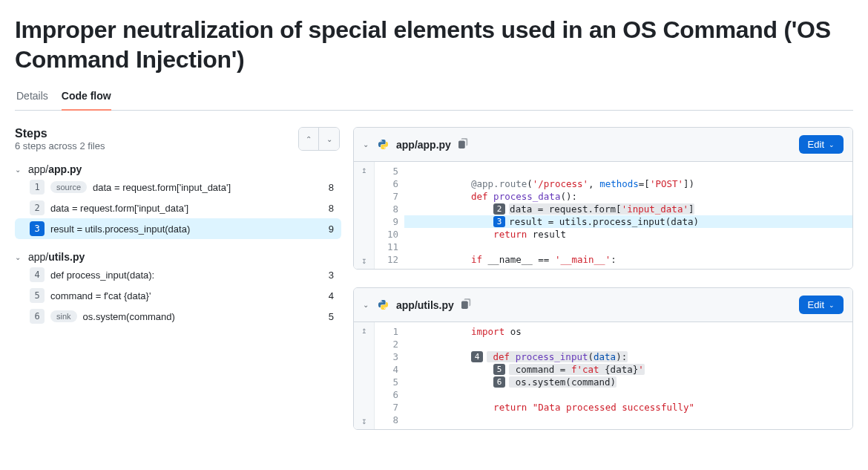  Describe the element at coordinates (331, 316) in the screenshot. I see `step-line: 5` at that location.